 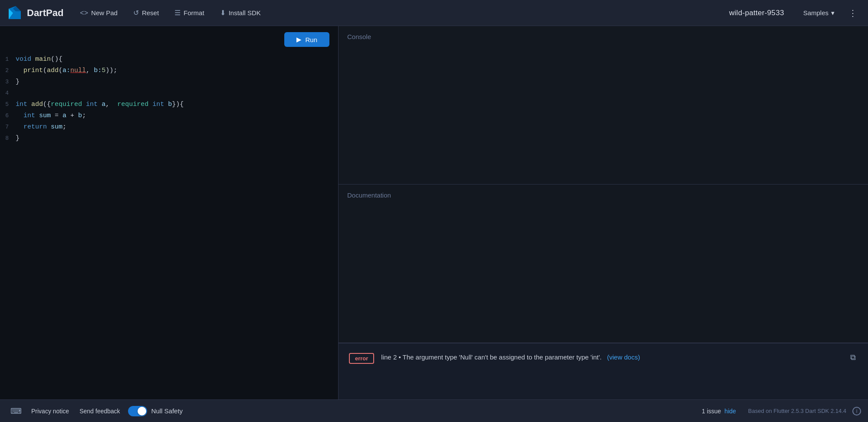 What do you see at coordinates (84, 13) in the screenshot?
I see `new-pad-icon: <>` at bounding box center [84, 13].